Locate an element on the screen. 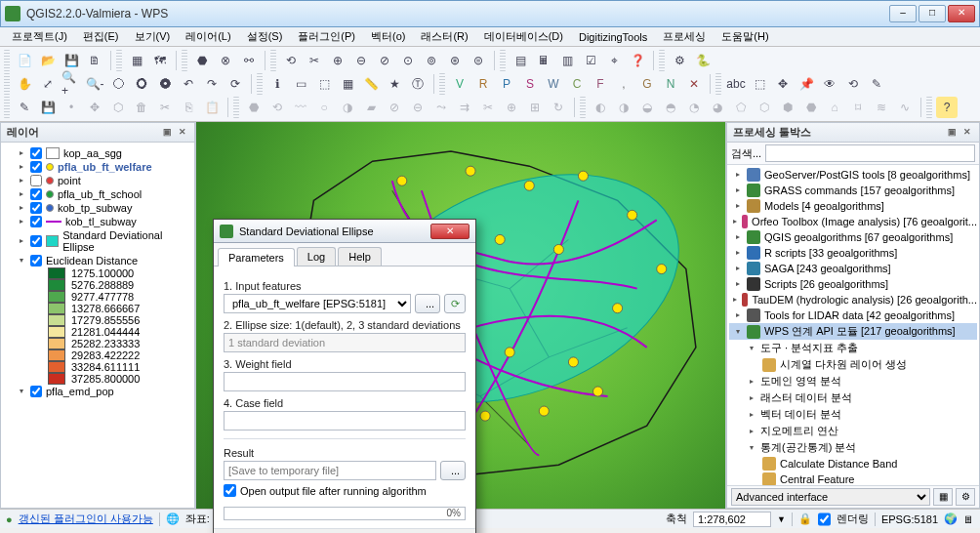 The height and width of the screenshot is (533, 980). dig-button-12: ⌑ is located at coordinates (858, 107).